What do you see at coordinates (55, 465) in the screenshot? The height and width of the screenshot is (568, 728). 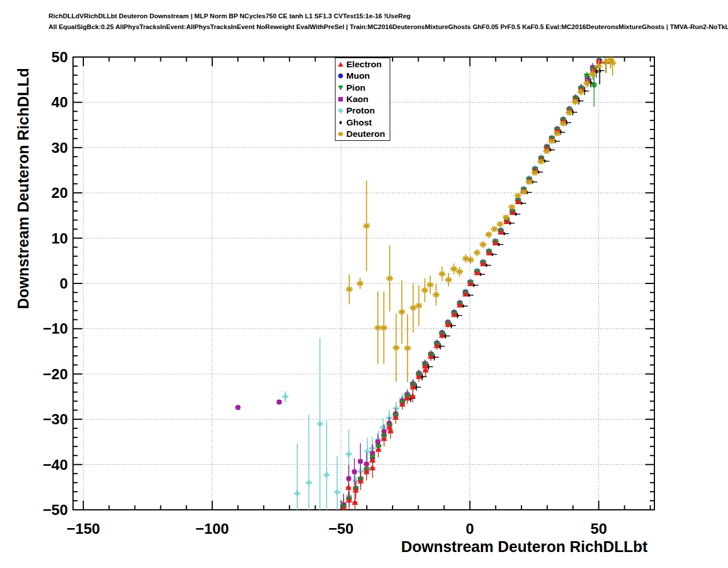 I see `svg-text: −40` at bounding box center [55, 465].